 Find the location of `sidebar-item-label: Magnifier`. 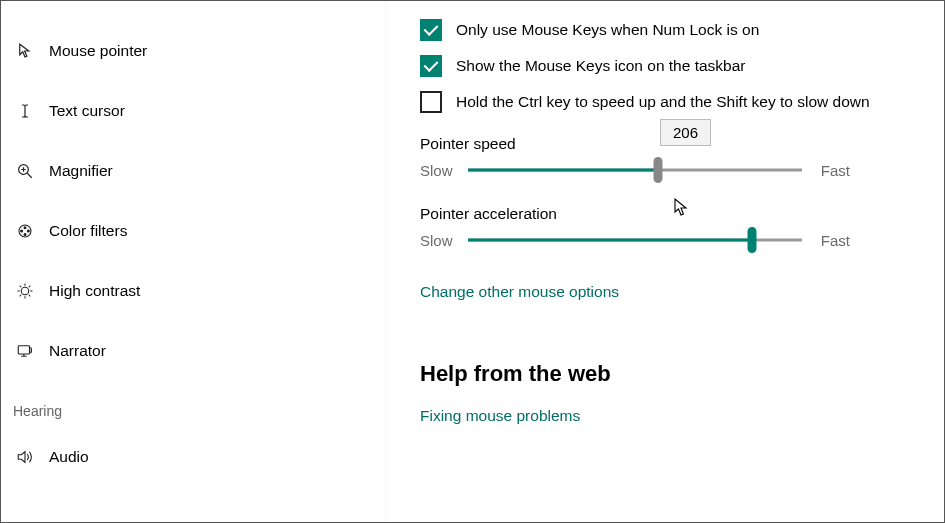

sidebar-item-label: Magnifier is located at coordinates (81, 171).